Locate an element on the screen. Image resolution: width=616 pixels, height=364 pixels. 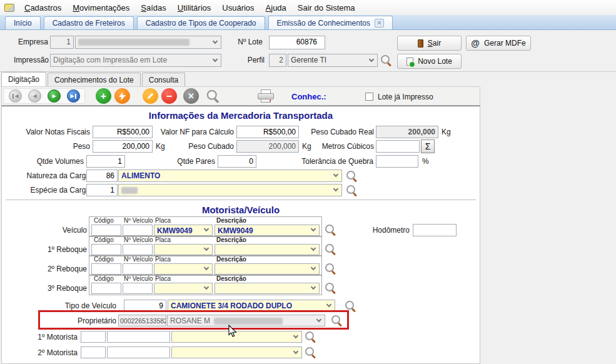
mercadoria-section-title: Informações da Mercadoria Transportada is located at coordinates (241, 115).